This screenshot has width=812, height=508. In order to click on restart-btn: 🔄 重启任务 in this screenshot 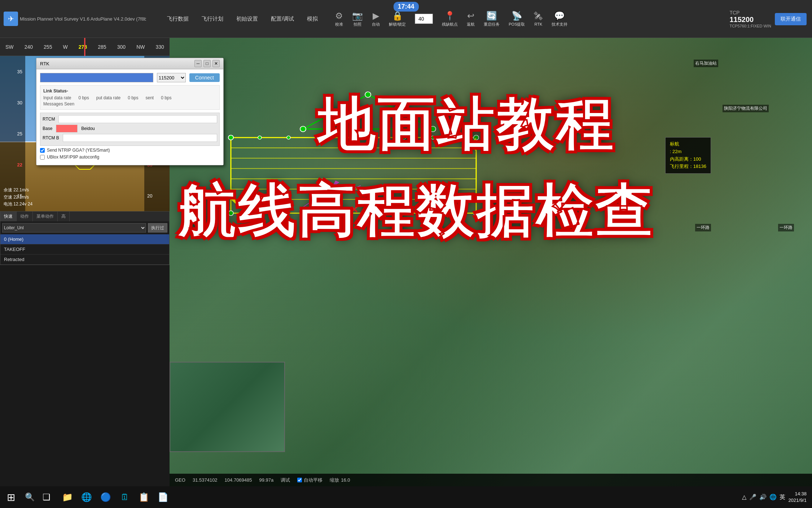, I will do `click(492, 19)`.